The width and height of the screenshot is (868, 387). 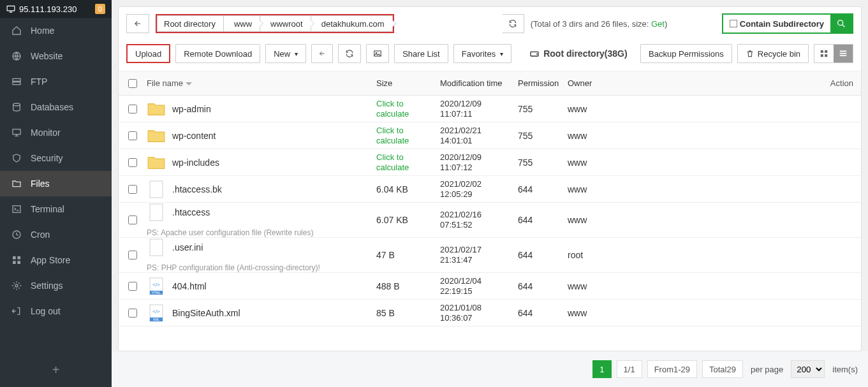 I want to click on notification-badge: 0, so click(x=100, y=9).